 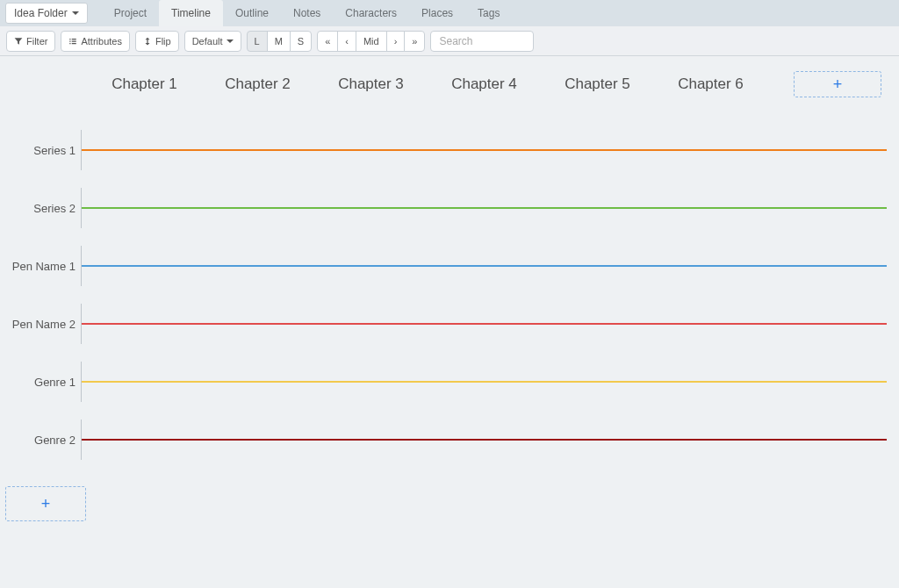 What do you see at coordinates (130, 13) in the screenshot?
I see `tab-project: Project` at bounding box center [130, 13].